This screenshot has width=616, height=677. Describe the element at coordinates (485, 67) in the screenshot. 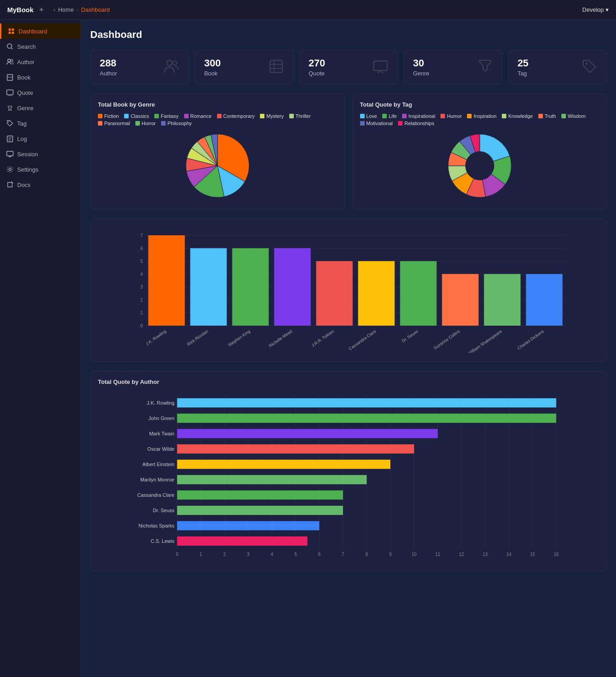

I see `stat-icon-genre` at that location.